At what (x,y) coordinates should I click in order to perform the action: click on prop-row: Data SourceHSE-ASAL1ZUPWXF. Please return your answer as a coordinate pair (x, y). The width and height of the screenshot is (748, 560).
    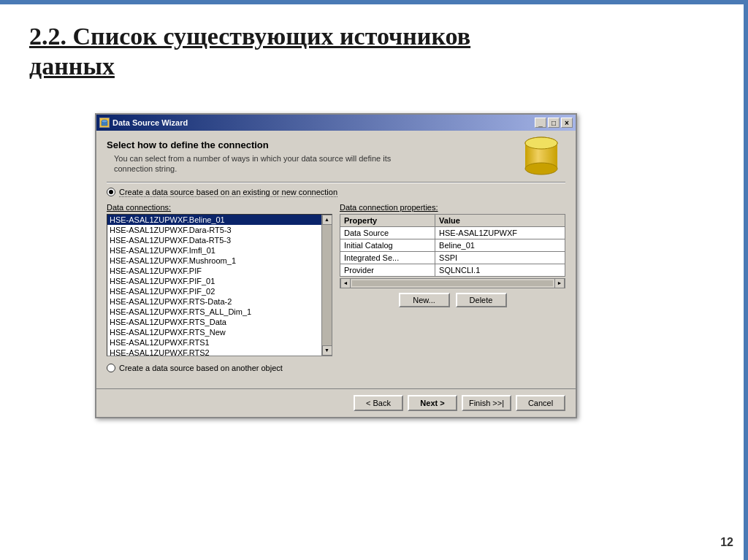
    Looking at the image, I should click on (453, 232).